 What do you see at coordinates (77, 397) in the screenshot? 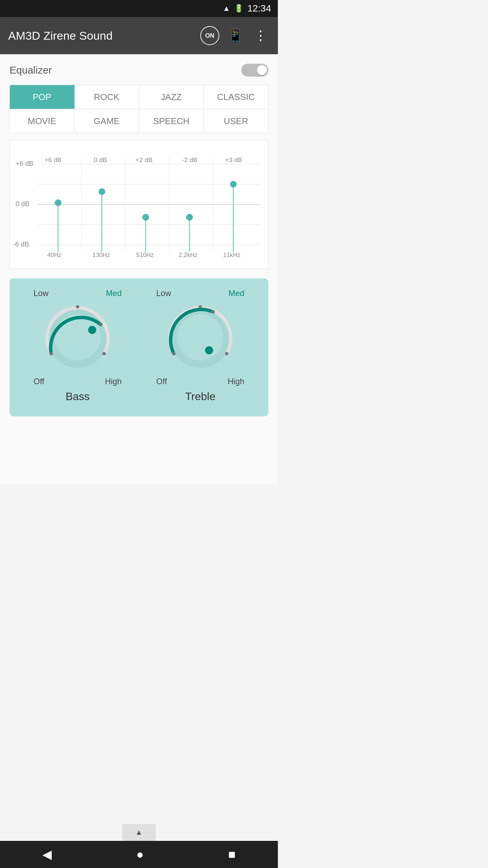
I see `bass-name: Bass` at bounding box center [77, 397].